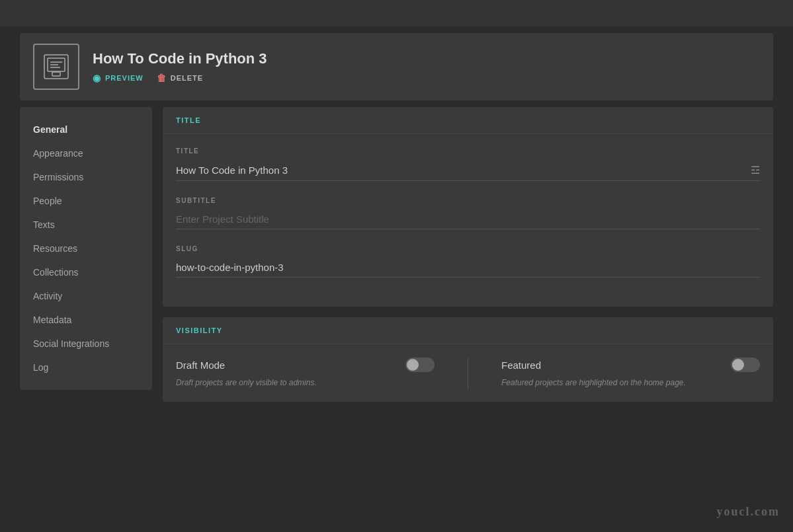 This screenshot has width=793, height=532. Describe the element at coordinates (468, 171) in the screenshot. I see `title-input-row: ☲` at that location.